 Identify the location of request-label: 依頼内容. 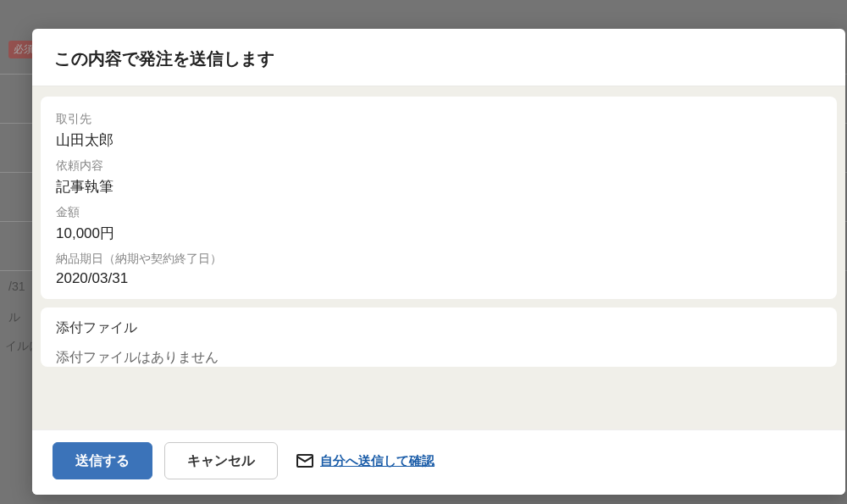
(439, 166).